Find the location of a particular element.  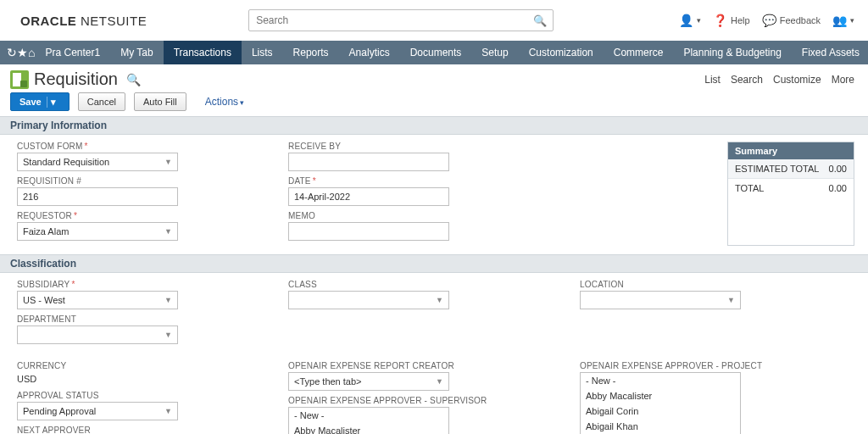

requisition-no-label: REQUISITION # is located at coordinates (144, 181).